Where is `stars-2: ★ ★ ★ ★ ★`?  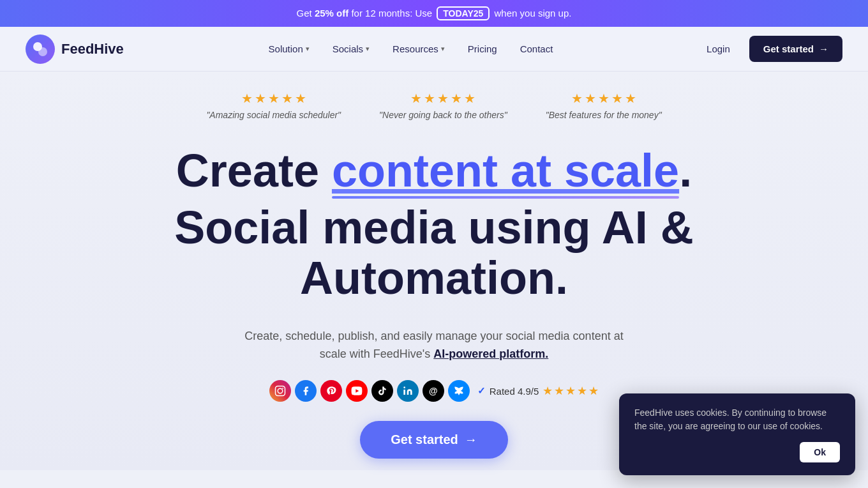 stars-2: ★ ★ ★ ★ ★ is located at coordinates (443, 98).